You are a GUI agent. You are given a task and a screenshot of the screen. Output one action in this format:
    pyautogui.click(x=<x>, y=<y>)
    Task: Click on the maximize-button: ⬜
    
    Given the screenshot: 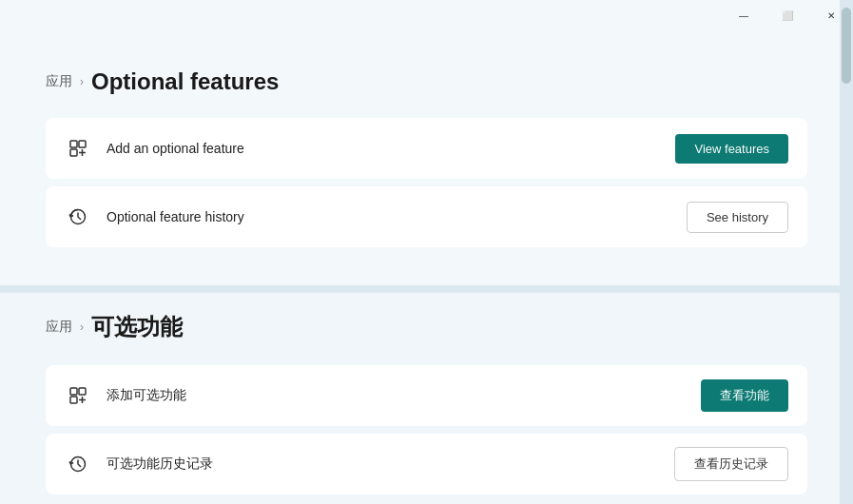 What is the action you would take?
    pyautogui.click(x=787, y=15)
    